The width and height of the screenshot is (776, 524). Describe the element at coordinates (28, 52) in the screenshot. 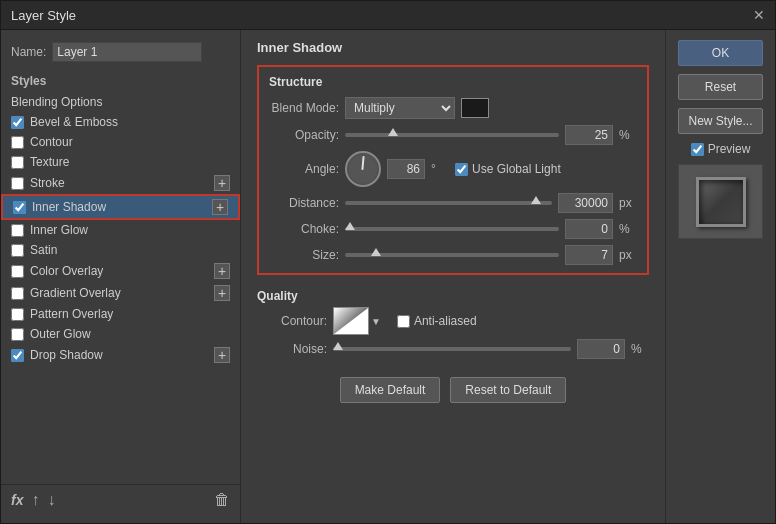

I see `name-label: Name:` at that location.